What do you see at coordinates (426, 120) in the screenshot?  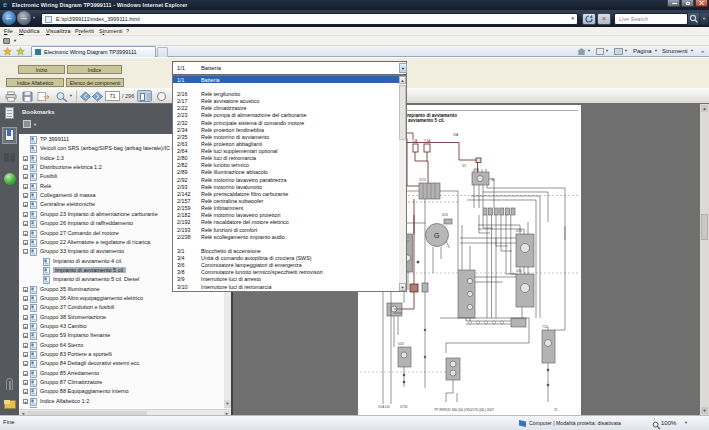 I see `svg-text: avviamento 5 cil.` at bounding box center [426, 120].